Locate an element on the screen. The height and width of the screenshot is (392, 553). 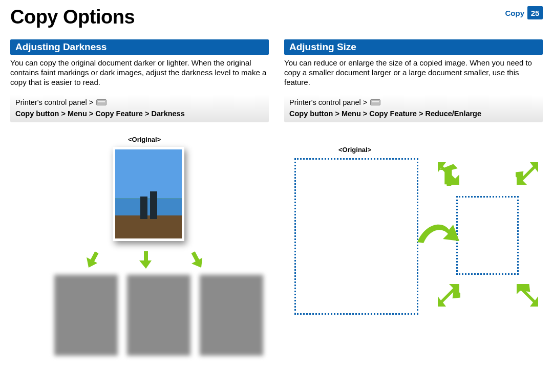
copy-result-light is located at coordinates (86, 315).